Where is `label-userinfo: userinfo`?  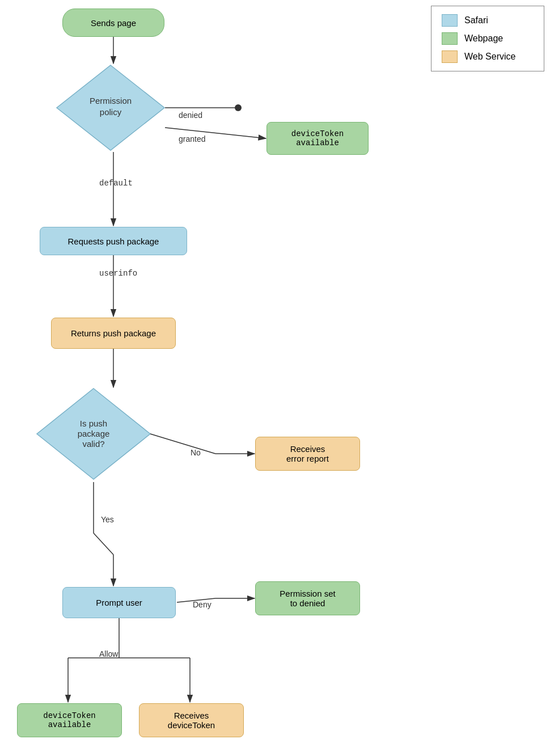 label-userinfo: userinfo is located at coordinates (118, 273).